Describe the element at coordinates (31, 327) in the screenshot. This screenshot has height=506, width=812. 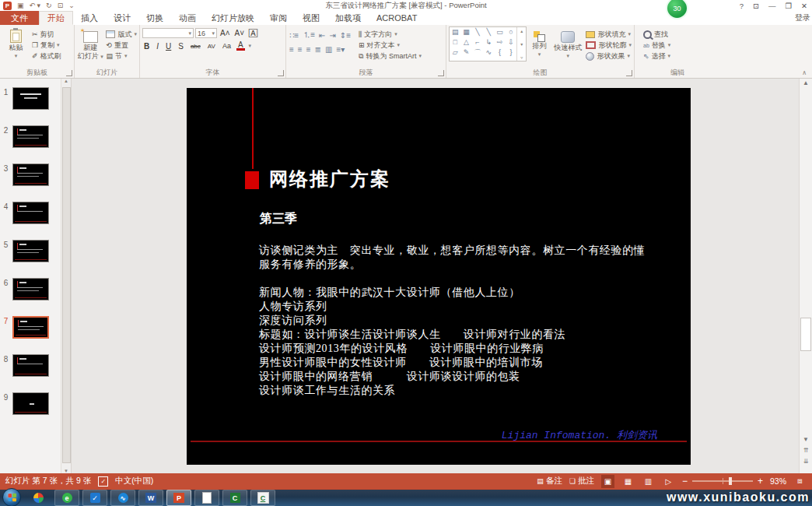
I see `slide-thumbnail-7-selected` at that location.